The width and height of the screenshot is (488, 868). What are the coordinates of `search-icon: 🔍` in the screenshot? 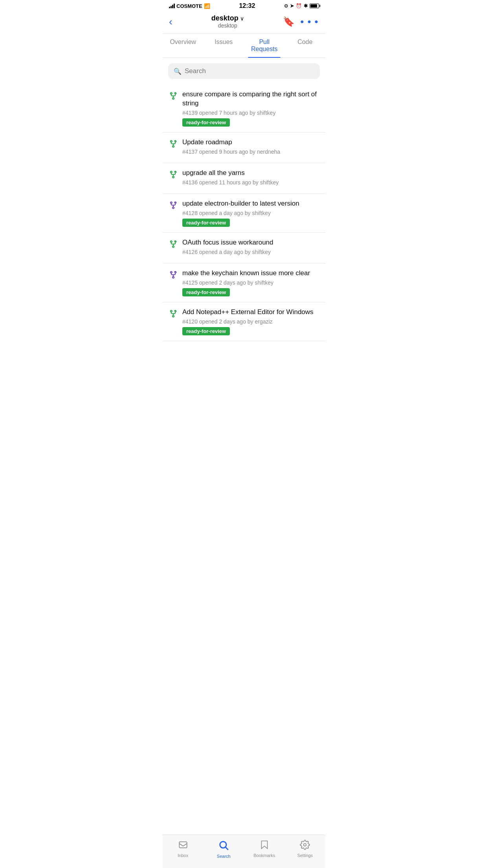 It's located at (178, 72).